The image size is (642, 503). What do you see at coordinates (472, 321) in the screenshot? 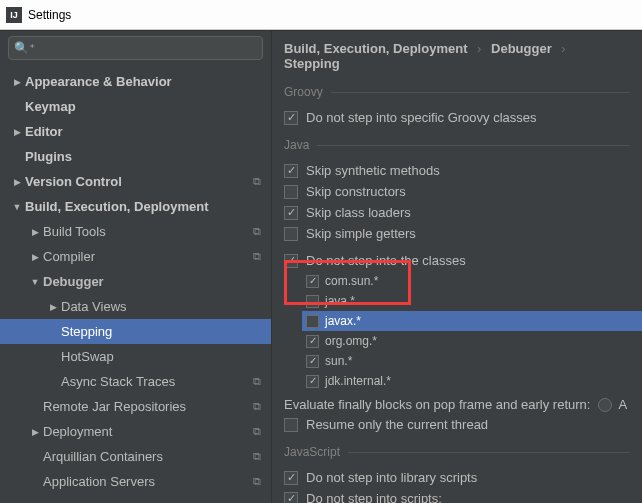
I see `class-row: javax.*` at bounding box center [472, 321].